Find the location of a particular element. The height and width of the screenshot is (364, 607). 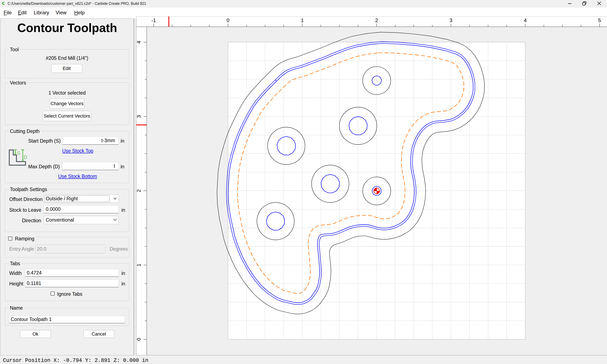

svg-text: -1 is located at coordinates (154, 20).